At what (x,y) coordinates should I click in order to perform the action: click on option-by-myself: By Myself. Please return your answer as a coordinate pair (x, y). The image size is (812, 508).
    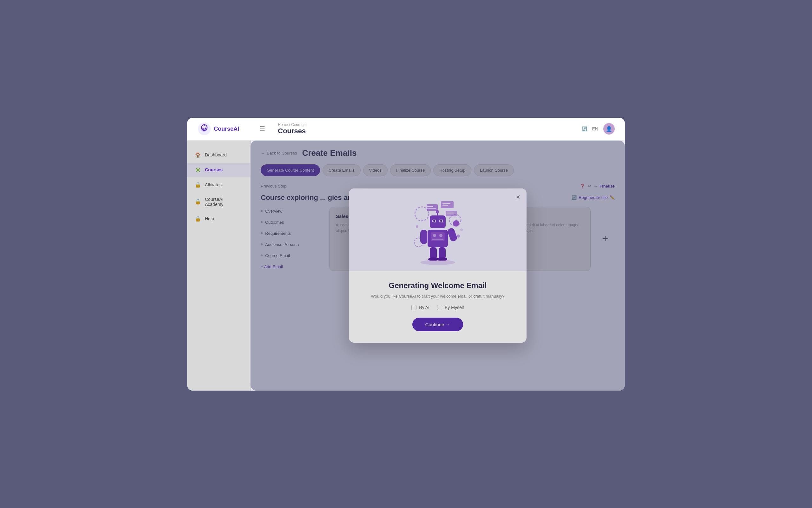
    Looking at the image, I should click on (451, 308).